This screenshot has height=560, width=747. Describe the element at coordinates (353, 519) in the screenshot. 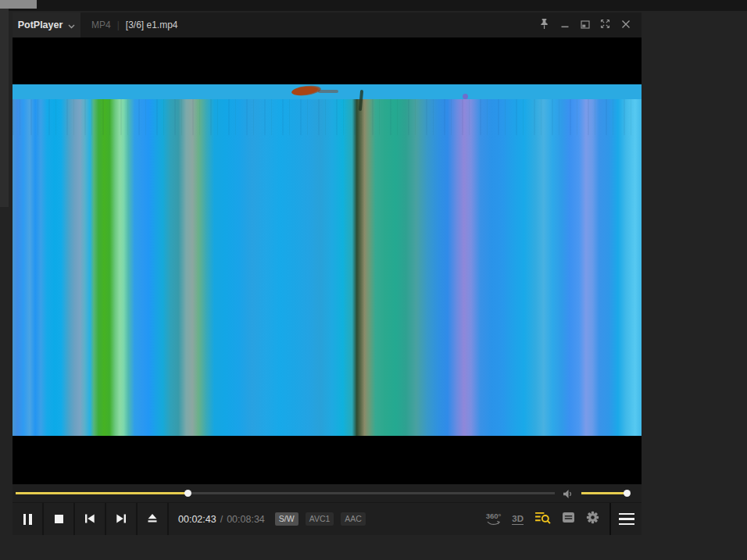

I see `audio-codec-badge: AAC` at that location.